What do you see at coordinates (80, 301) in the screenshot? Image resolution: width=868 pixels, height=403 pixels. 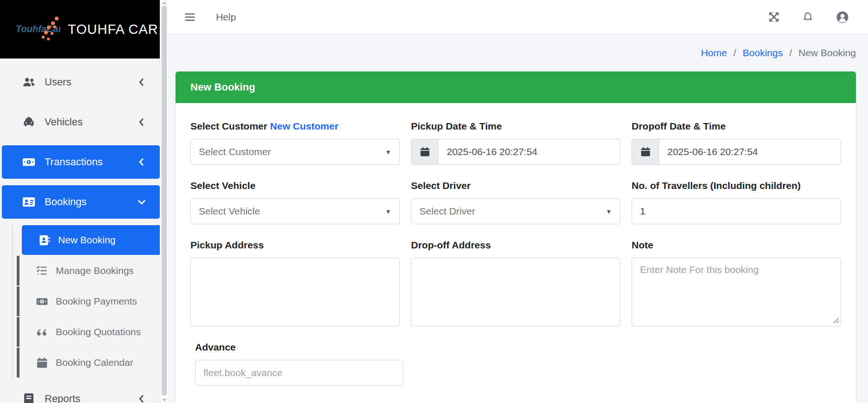 I see `bookings-submenu: New Booking Manage Bookings Booking Paym…` at bounding box center [80, 301].